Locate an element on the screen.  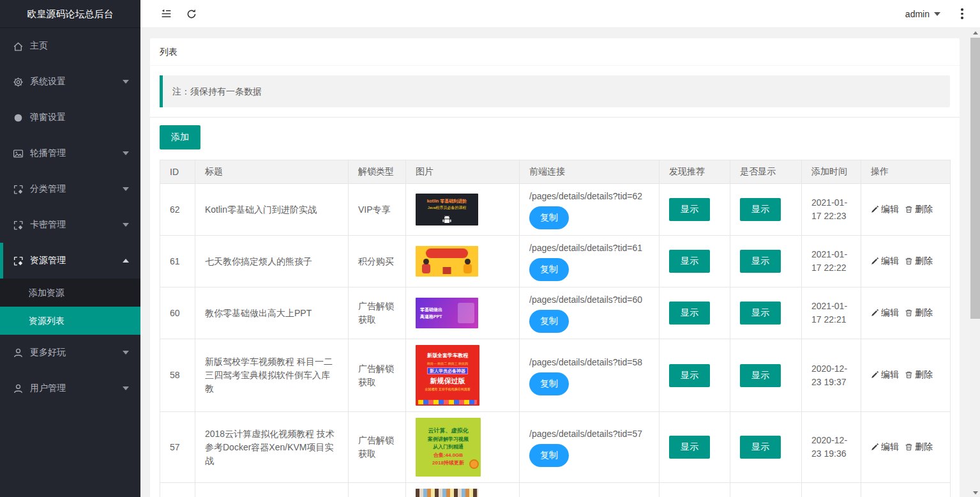
cell-added-time: 2021-01-17 22:22 is located at coordinates (831, 262).